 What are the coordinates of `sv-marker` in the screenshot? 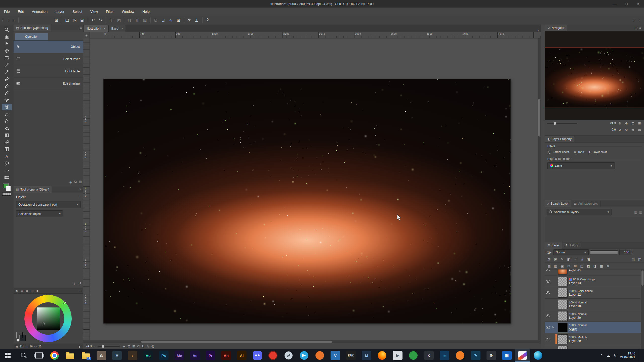 It's located at (43, 324).